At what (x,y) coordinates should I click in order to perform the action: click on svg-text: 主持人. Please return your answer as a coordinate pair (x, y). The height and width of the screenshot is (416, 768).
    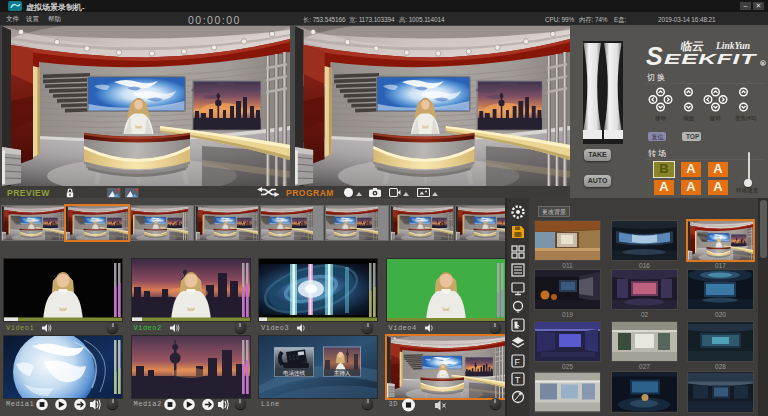
    Looking at the image, I should click on (342, 374).